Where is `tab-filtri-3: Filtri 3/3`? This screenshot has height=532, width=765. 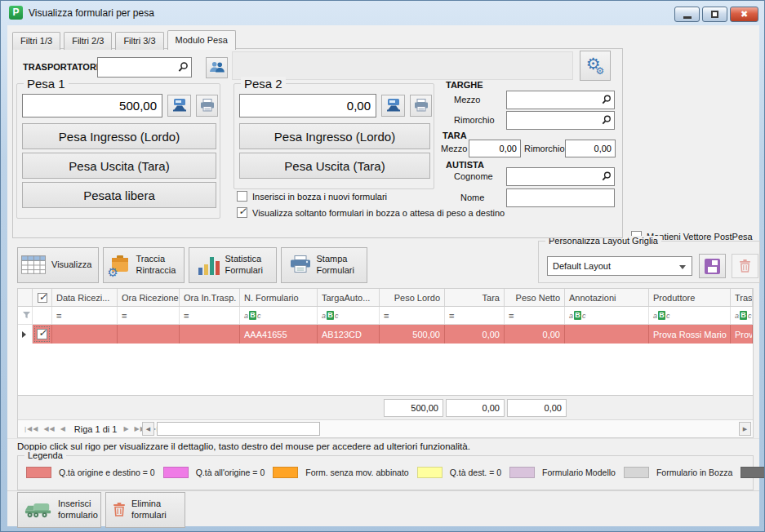
tab-filtri-3: Filtri 3/3 is located at coordinates (139, 41).